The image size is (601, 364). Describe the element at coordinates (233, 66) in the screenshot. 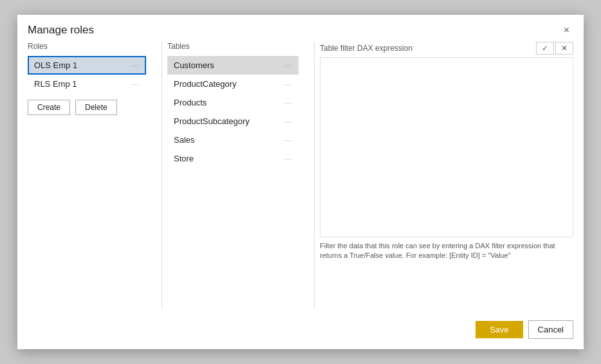

I see `table-item-customers: Customers ···` at that location.